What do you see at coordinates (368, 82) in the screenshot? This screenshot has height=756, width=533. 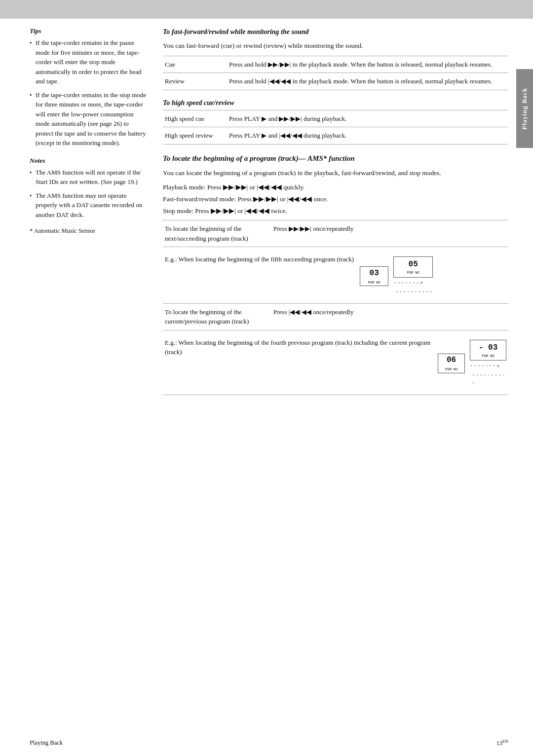 I see `review-desc: Press and hold |◀◀/◀◀ in the playback mo…` at bounding box center [368, 82].